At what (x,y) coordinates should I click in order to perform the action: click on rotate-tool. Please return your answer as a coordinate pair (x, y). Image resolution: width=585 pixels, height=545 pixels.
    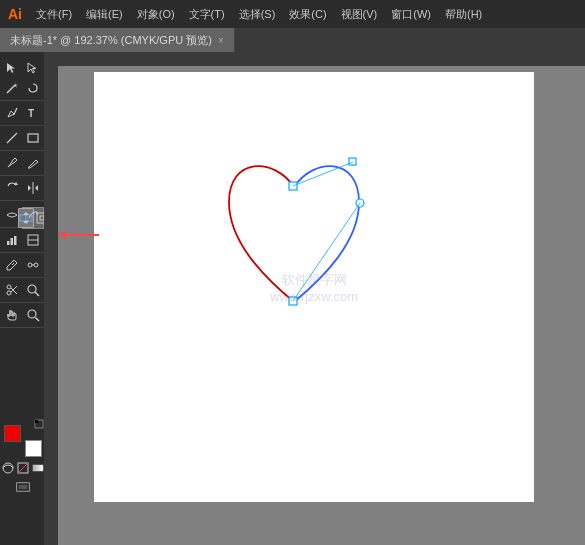
    Looking at the image, I should click on (12, 188).